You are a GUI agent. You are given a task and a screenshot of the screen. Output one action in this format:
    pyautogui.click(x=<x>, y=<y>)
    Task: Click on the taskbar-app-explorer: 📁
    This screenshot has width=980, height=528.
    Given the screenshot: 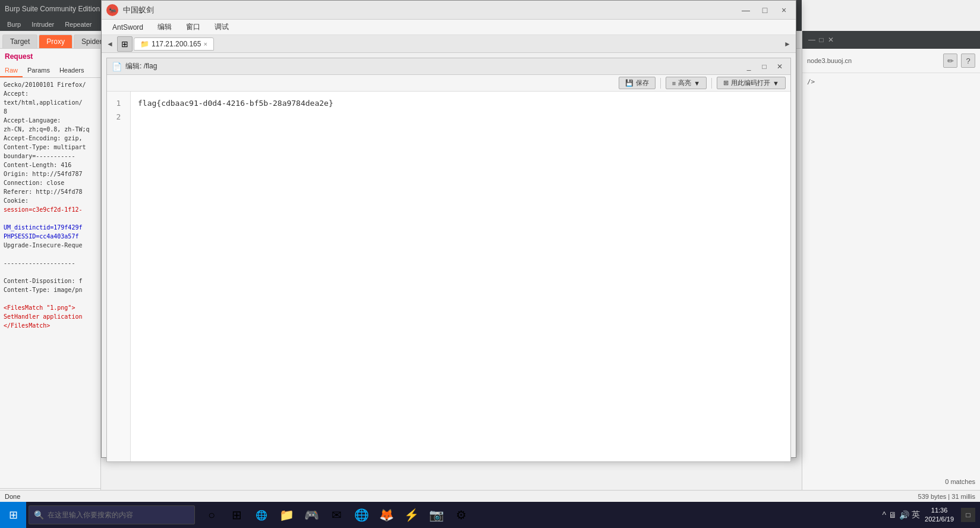 What is the action you would take?
    pyautogui.click(x=286, y=515)
    